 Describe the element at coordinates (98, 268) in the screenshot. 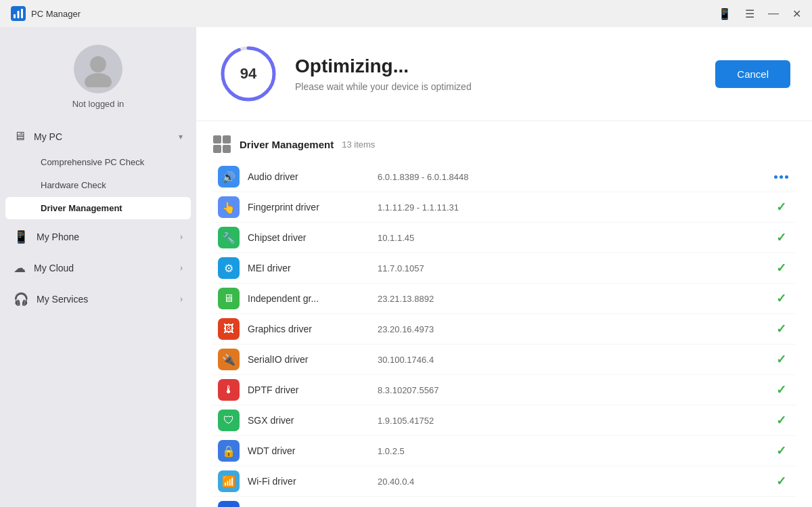

I see `sidebar-section-mycloud: ☁ My Cloud ›` at that location.